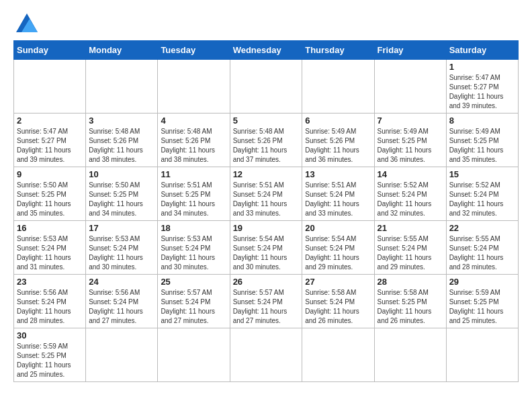 This screenshot has height=411, width=532. I want to click on day-info: Sunrise: 5:58 AM Sunset: 5:24 PM Dayligh…, so click(338, 307).